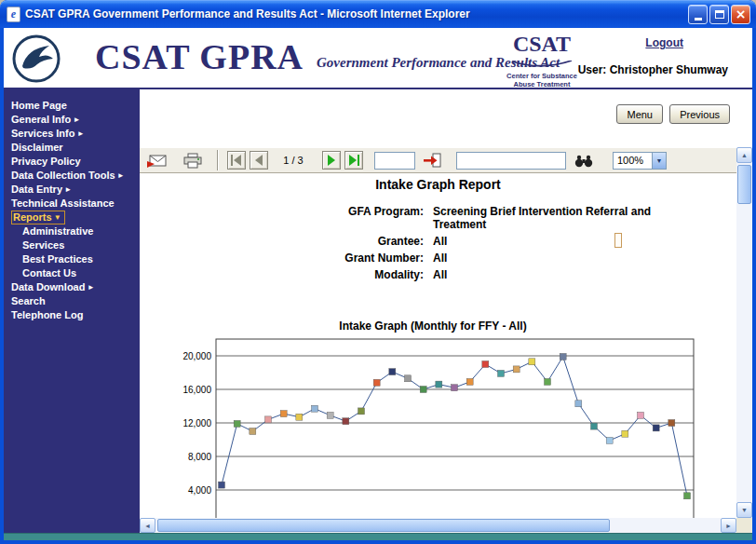  I want to click on maximize-icon, so click(720, 15).